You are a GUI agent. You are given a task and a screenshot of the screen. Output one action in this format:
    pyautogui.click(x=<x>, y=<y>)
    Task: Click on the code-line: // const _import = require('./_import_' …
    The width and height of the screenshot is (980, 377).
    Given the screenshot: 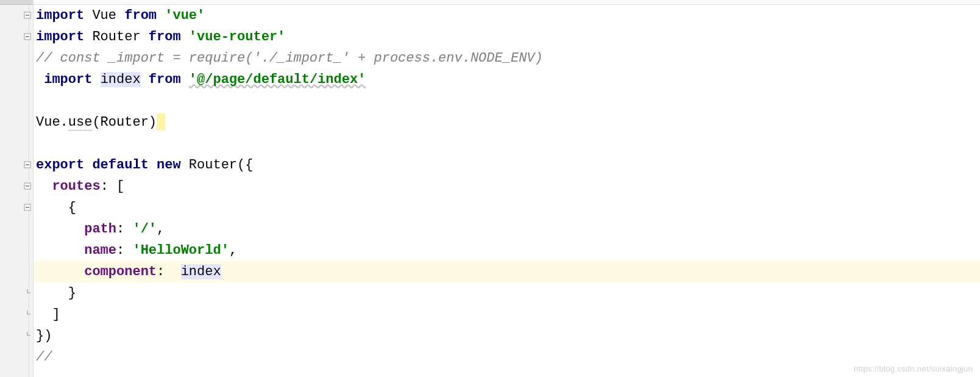 What is the action you would take?
    pyautogui.click(x=507, y=59)
    